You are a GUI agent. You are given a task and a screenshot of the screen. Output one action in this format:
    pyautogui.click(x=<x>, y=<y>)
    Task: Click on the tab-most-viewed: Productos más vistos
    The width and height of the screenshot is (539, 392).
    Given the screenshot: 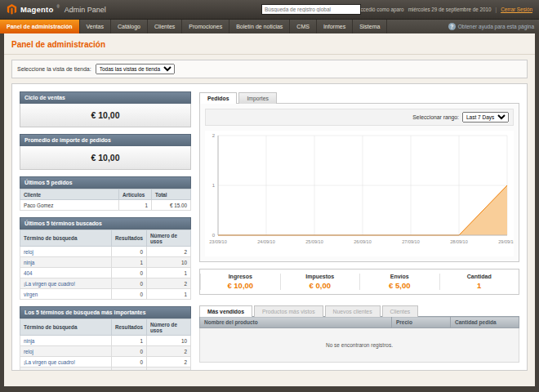 What is the action you would take?
    pyautogui.click(x=289, y=311)
    